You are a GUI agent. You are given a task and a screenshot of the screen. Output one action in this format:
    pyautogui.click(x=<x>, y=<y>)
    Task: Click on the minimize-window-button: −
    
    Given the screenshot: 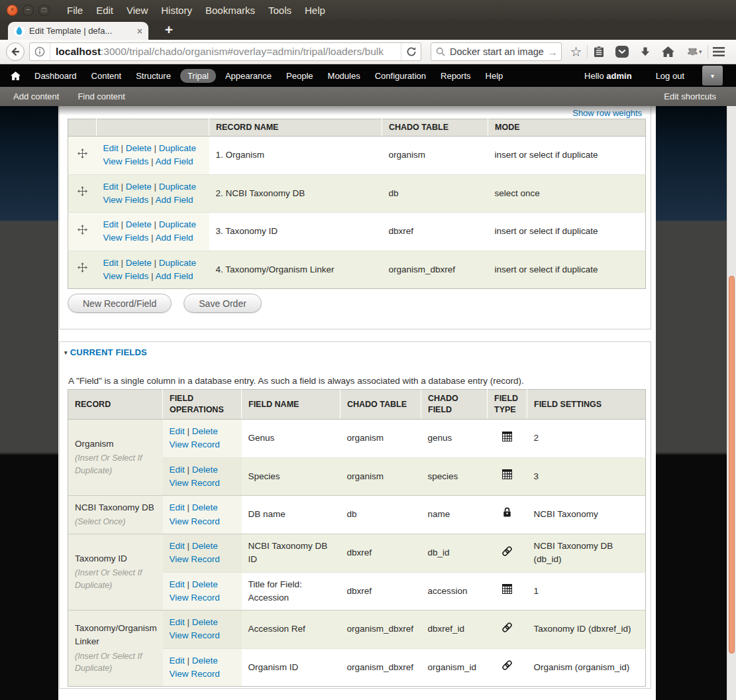 What is the action you would take?
    pyautogui.click(x=28, y=11)
    